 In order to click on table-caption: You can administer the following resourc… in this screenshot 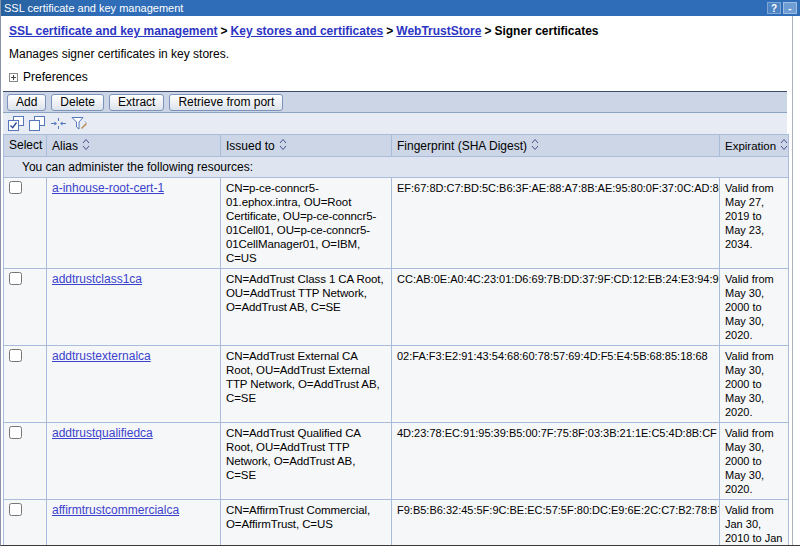, I will do `click(396, 168)`.